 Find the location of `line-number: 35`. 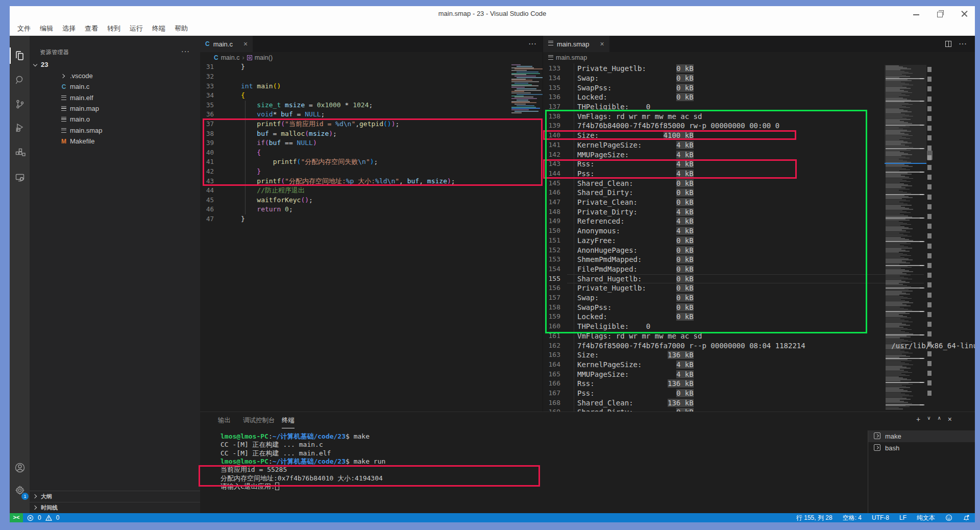

line-number: 35 is located at coordinates (214, 105).